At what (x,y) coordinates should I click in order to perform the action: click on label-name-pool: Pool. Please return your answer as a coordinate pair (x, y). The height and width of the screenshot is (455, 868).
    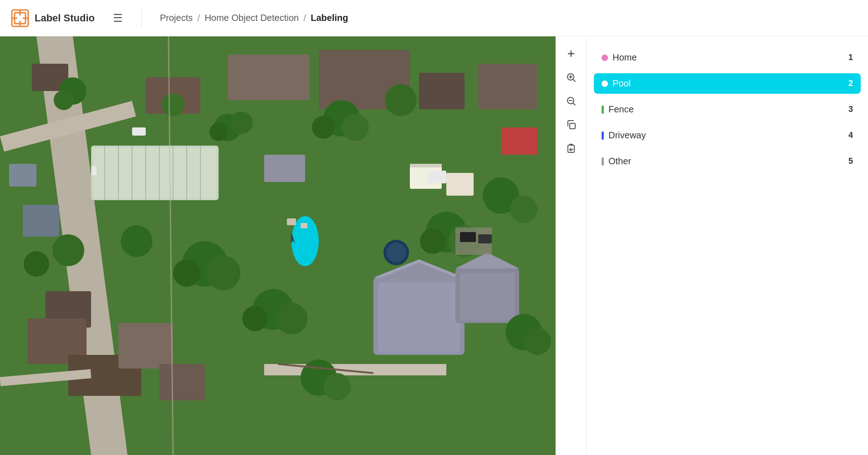
    Looking at the image, I should click on (622, 84).